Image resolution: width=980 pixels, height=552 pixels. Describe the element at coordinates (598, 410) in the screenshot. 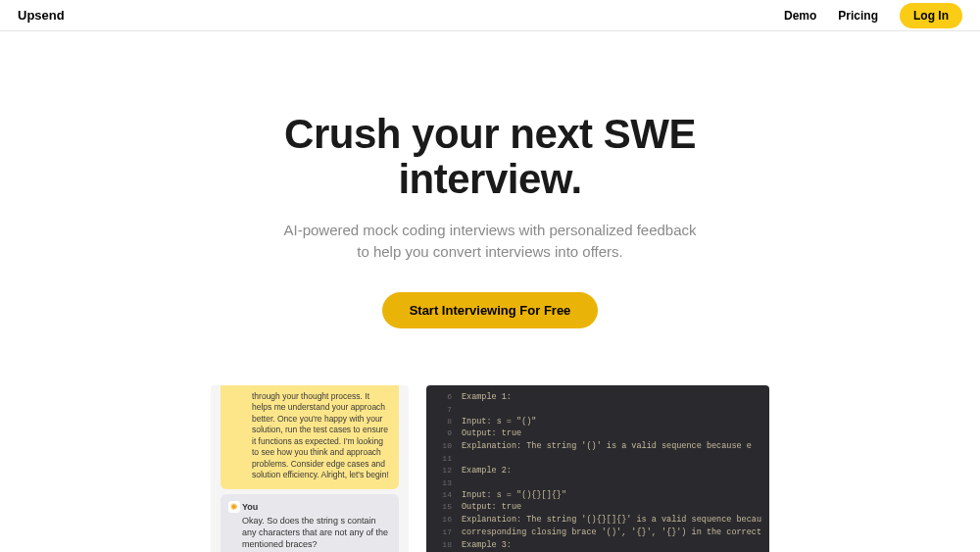

I see `code-line: 7` at that location.